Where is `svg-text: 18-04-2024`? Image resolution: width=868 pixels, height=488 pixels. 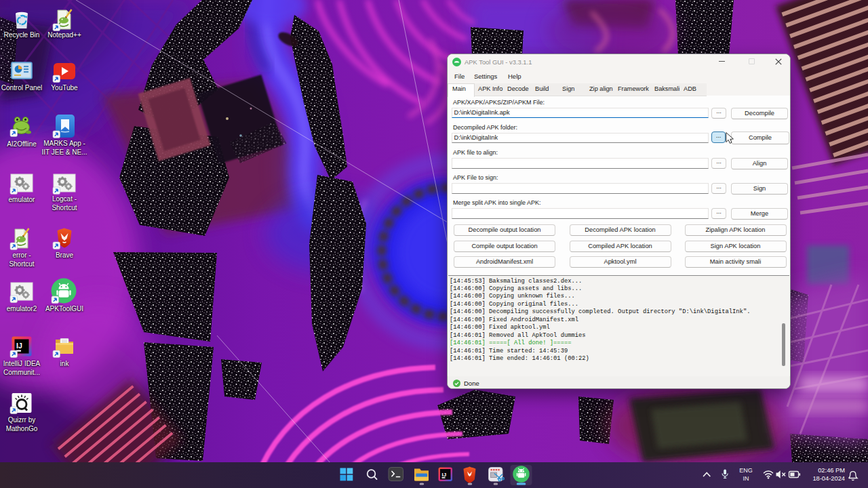
svg-text: 18-04-2024 is located at coordinates (829, 479).